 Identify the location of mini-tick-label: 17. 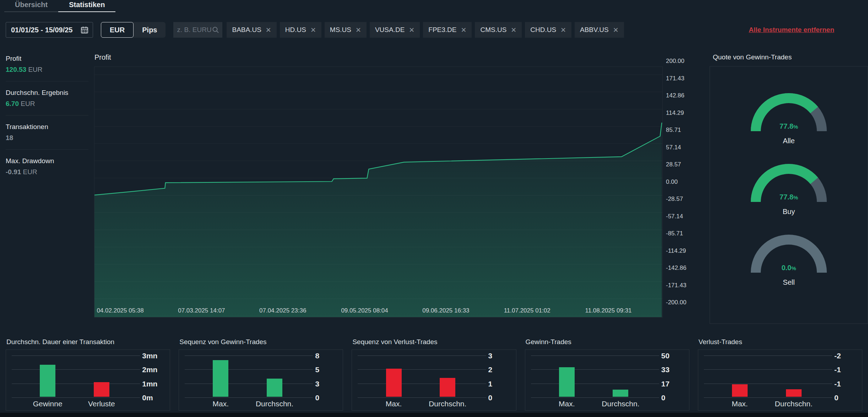
(673, 384).